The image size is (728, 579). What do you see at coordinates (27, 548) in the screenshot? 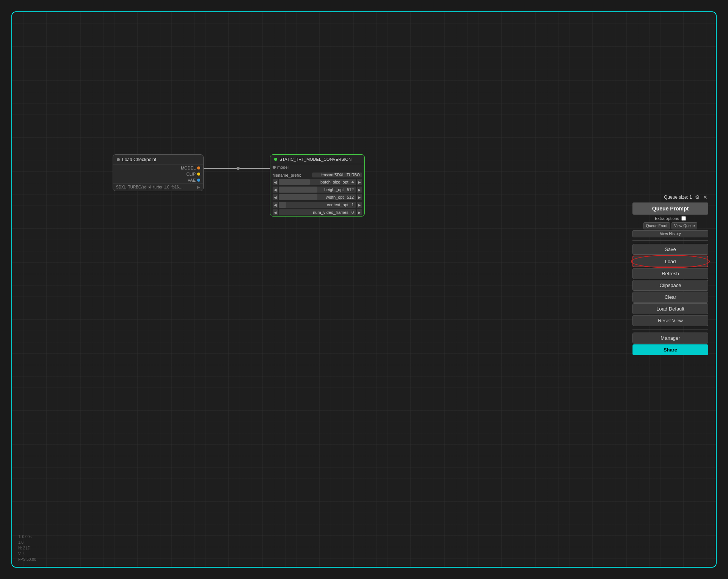
I see `stats-panel: T: 0.00s 1.0 N: 2 [2] V: 4 FPS:50.00` at bounding box center [27, 548].